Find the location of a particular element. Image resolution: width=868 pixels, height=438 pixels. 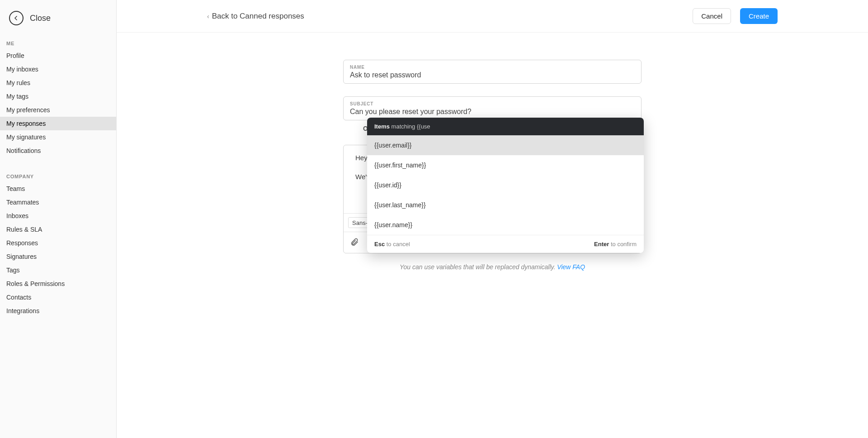

popup-enter-rest: to confirm is located at coordinates (623, 244).